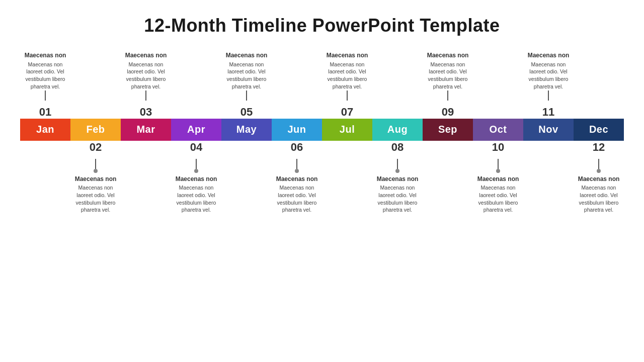  Describe the element at coordinates (96, 171) in the screenshot. I see `dot-cell-Feb` at that location.